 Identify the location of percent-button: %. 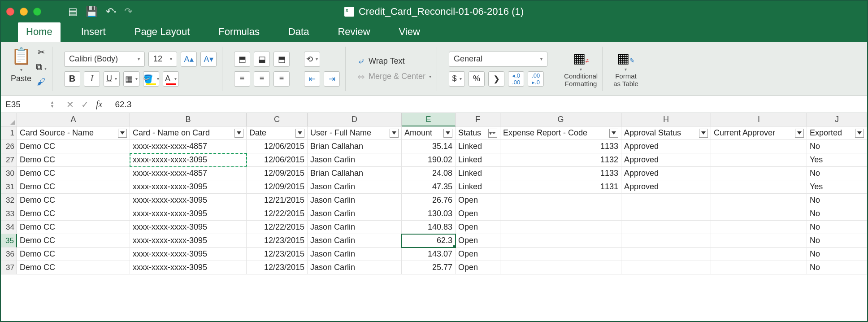
(477, 79).